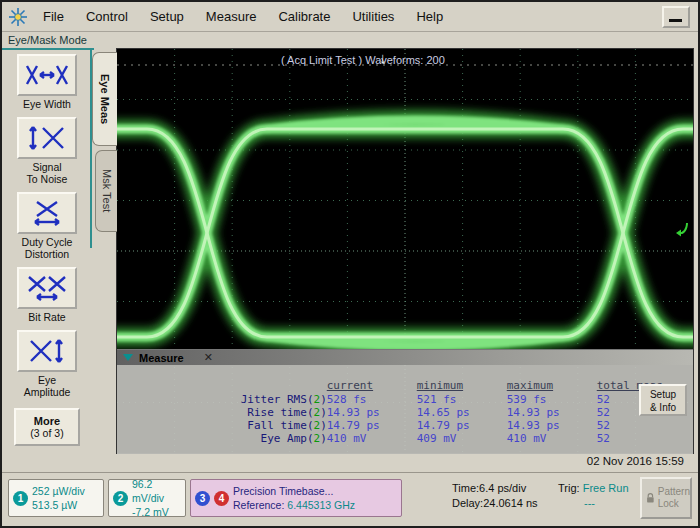  I want to click on lock-label: Lock, so click(674, 504).